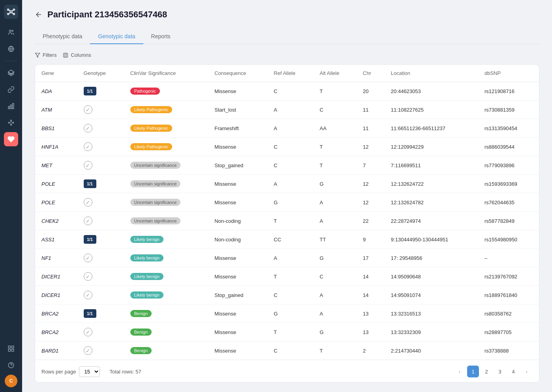  I want to click on table-row: DICER1✓Likely benignMissenseTC1414:95090…, so click(287, 277).